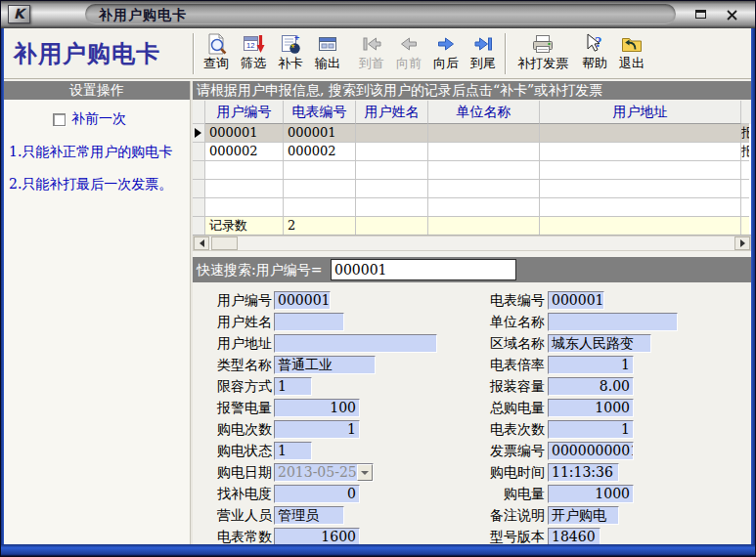  I want to click on field-left-5: 1, so click(293, 387).